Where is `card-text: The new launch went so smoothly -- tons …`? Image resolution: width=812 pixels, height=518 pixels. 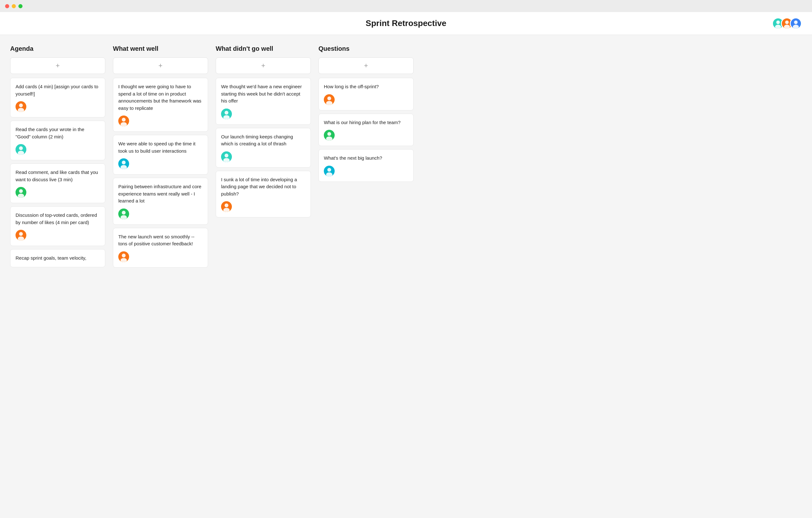
card-text: The new launch went so smoothly -- tons … is located at coordinates (161, 240).